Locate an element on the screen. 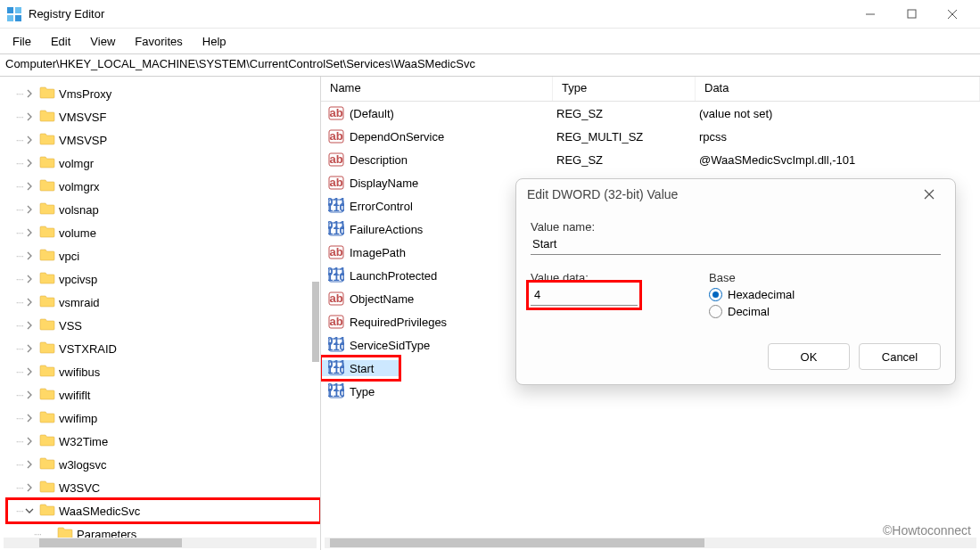 The width and height of the screenshot is (980, 550). value-name: ImagePath is located at coordinates (378, 253).